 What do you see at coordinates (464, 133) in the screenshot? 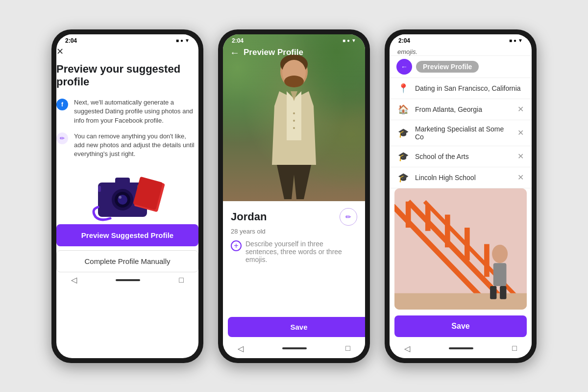
I see `job-text: Marketing Specialist at Some Co` at bounding box center [464, 133].